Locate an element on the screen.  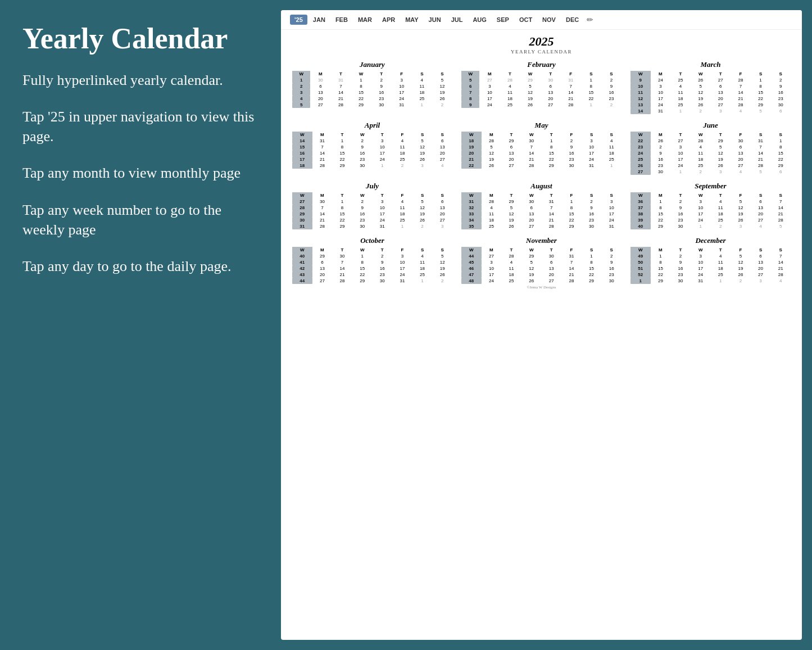
week-50: 50 is located at coordinates (641, 262).